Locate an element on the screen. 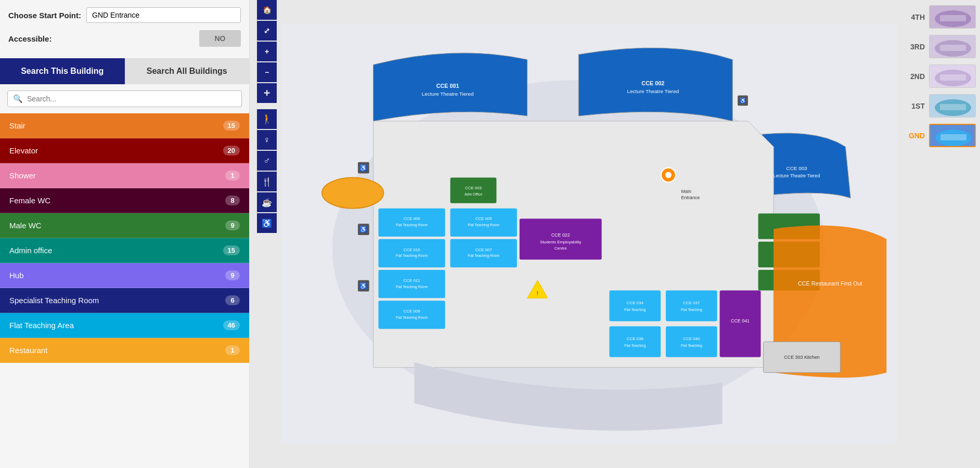  svg-text: CCE 002 is located at coordinates (653, 83).